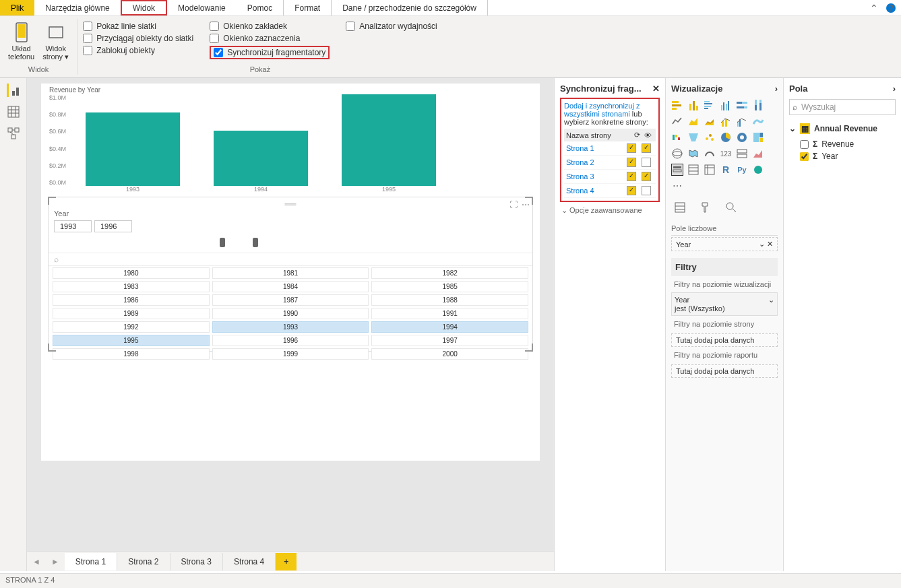 The image size is (901, 588). I want to click on sync-row: Strona 1, so click(610, 148).